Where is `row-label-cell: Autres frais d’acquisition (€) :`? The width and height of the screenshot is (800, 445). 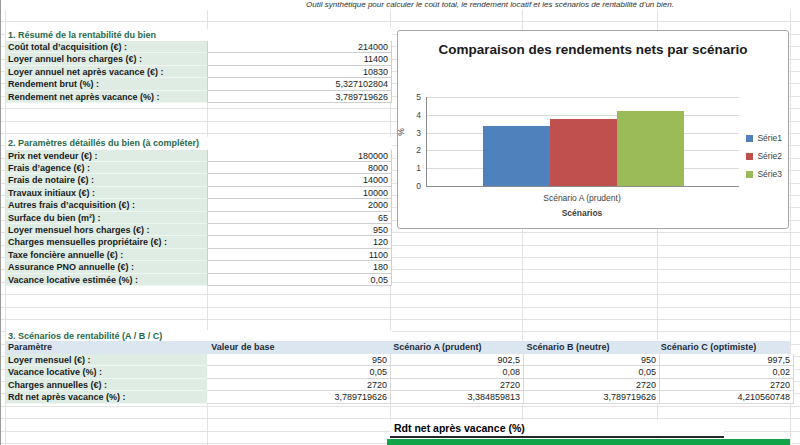 row-label-cell: Autres frais d’acquisition (€) : is located at coordinates (106, 205).